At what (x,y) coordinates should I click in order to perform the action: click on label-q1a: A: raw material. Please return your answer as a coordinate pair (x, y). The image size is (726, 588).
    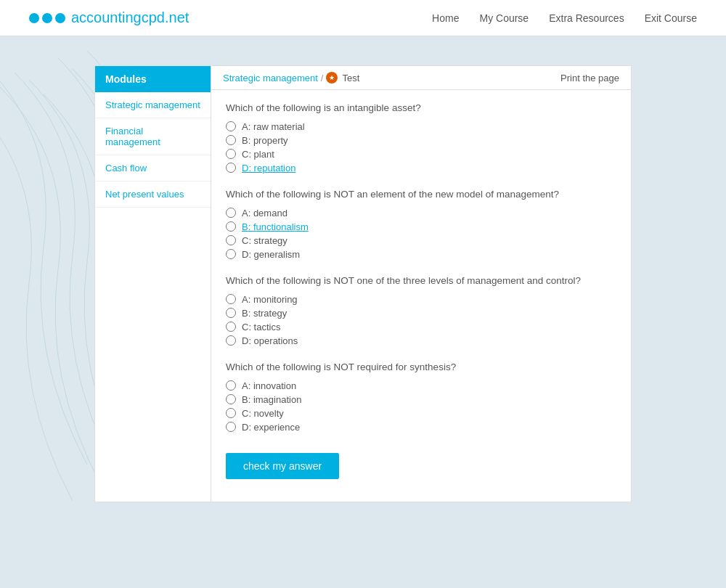
    Looking at the image, I should click on (273, 126).